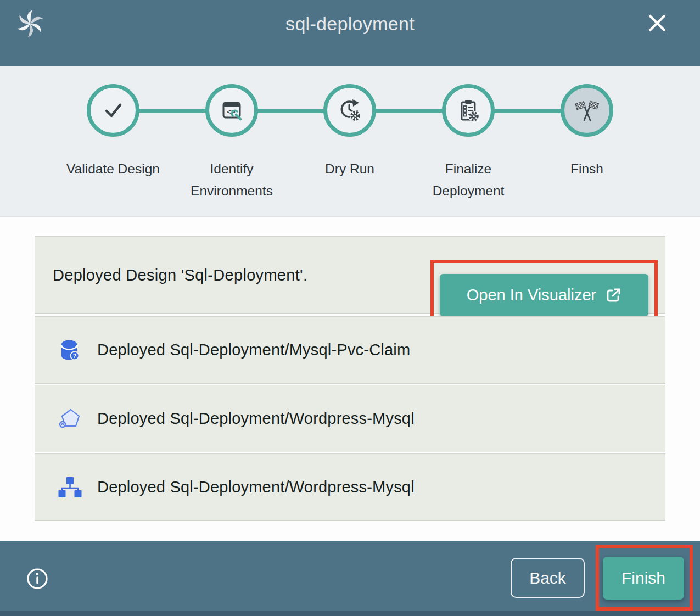 The width and height of the screenshot is (700, 616). Describe the element at coordinates (113, 110) in the screenshot. I see `check-icon` at that location.